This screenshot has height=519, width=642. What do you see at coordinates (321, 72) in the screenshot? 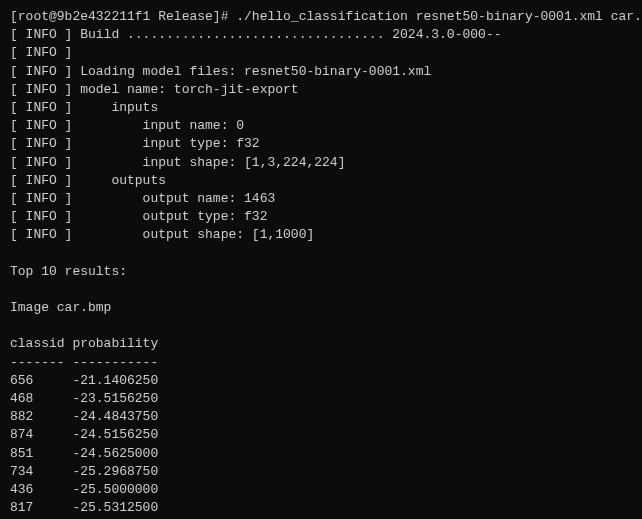
I see `info-line: [ INFO ] Loading model files: resnet50-b…` at bounding box center [321, 72].